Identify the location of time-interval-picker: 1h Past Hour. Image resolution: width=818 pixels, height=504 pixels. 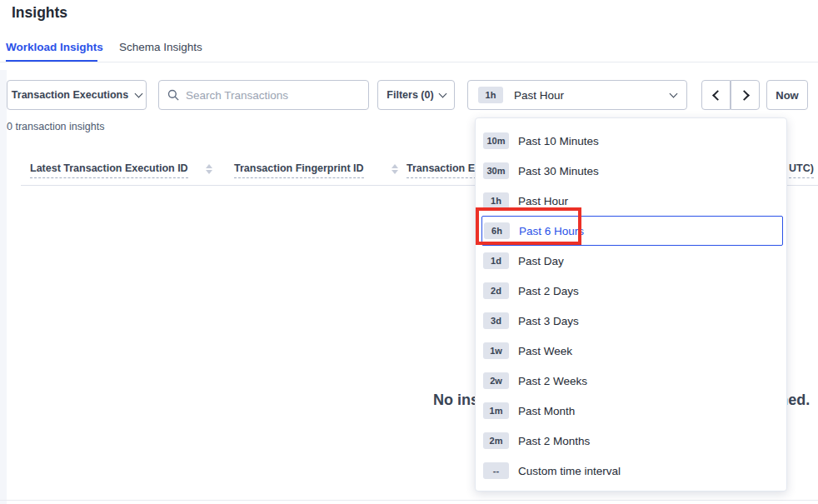
(577, 95).